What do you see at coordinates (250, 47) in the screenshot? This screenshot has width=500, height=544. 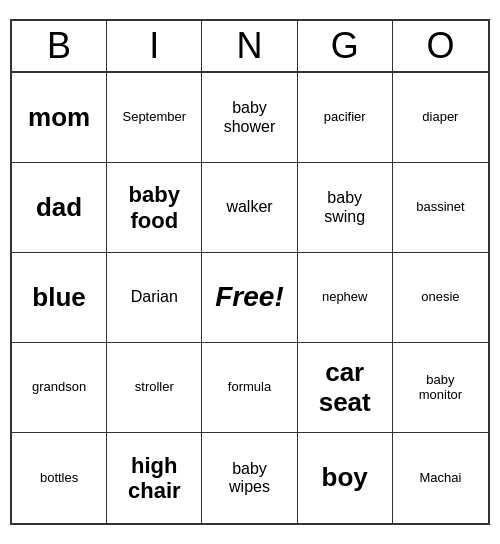 I see `bingo-header: BINGO` at bounding box center [250, 47].